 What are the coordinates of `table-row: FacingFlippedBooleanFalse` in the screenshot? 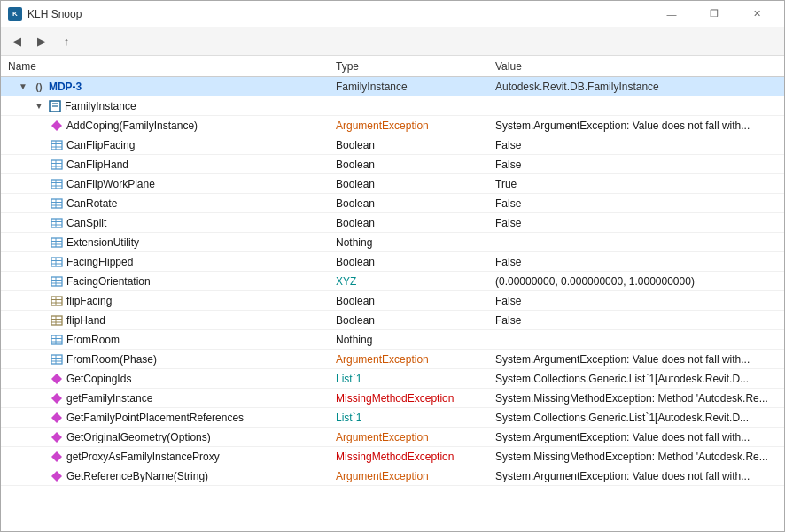 It's located at (392, 262).